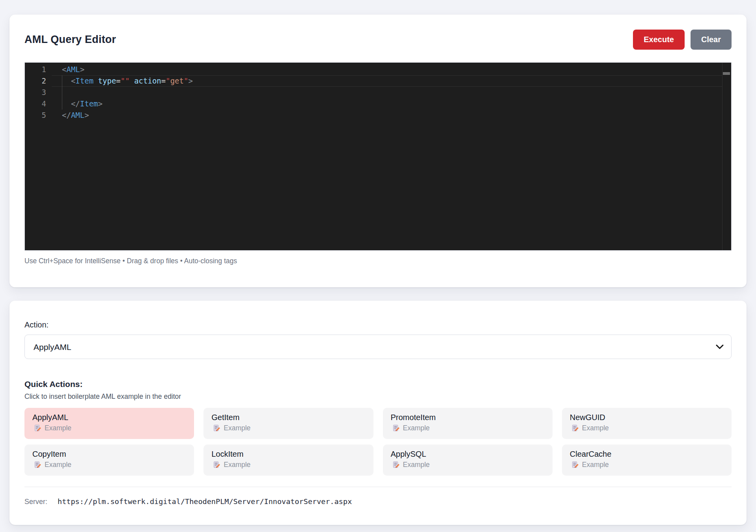 This screenshot has height=532, width=756. Describe the element at coordinates (109, 418) in the screenshot. I see `quick-action-title: ApplyAML` at that location.